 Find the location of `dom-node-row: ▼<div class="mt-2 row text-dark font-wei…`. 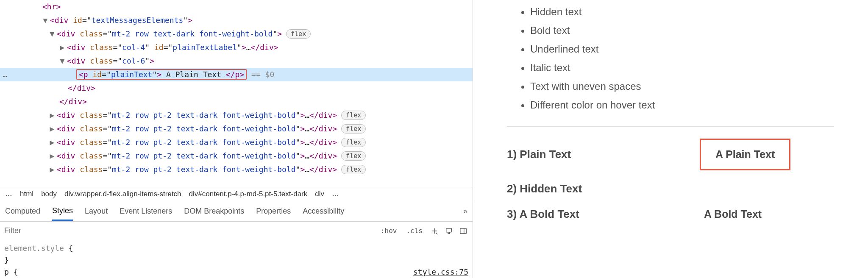

dom-node-row: ▼<div class="mt-2 row text-dark font-wei… is located at coordinates (236, 34).